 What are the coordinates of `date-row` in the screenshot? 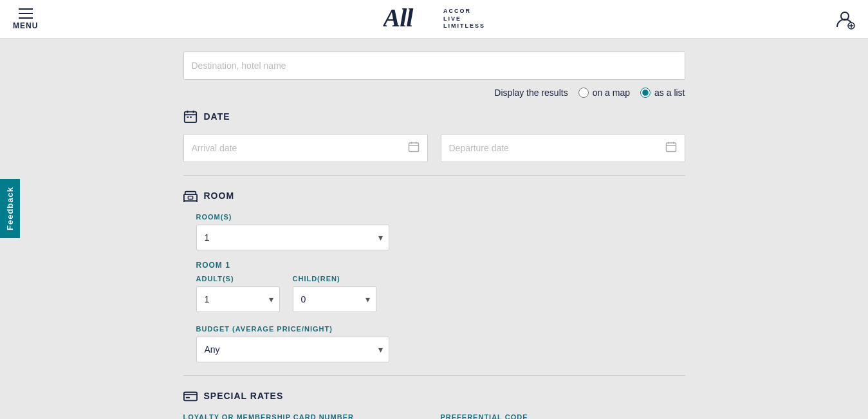 It's located at (434, 148).